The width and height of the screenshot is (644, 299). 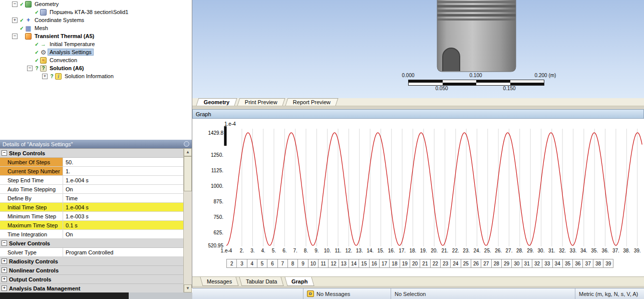 I want to click on tree-item-analysis-settings: ✓⚙Analysis Settings, so click(x=96, y=52).